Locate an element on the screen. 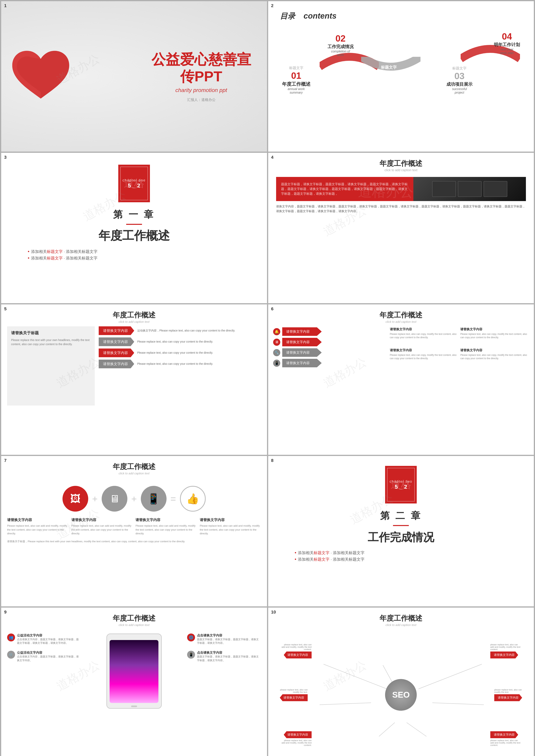 The image size is (535, 756). slide5-subtitle: click to add caption text is located at coordinates (134, 322).